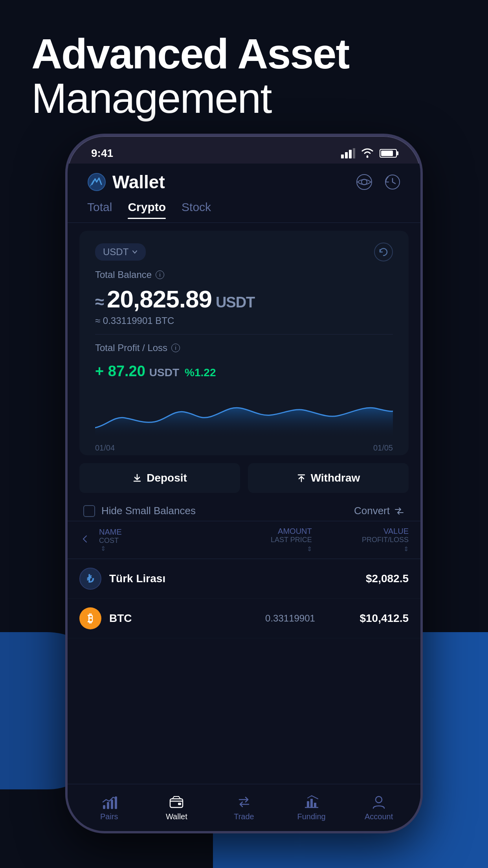  What do you see at coordinates (244, 817) in the screenshot?
I see `nav-trade-label: Trade` at bounding box center [244, 817].